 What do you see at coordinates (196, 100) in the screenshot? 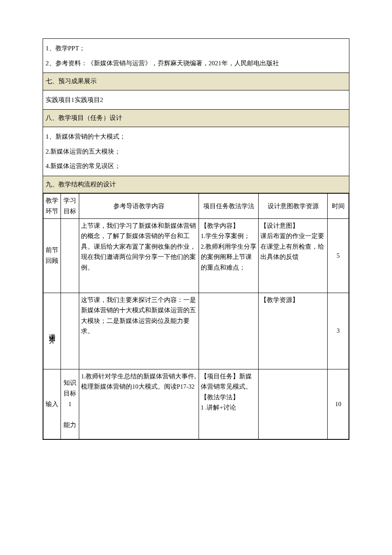
I see `section-7-content: 实践项目1实践项目2` at bounding box center [196, 100].